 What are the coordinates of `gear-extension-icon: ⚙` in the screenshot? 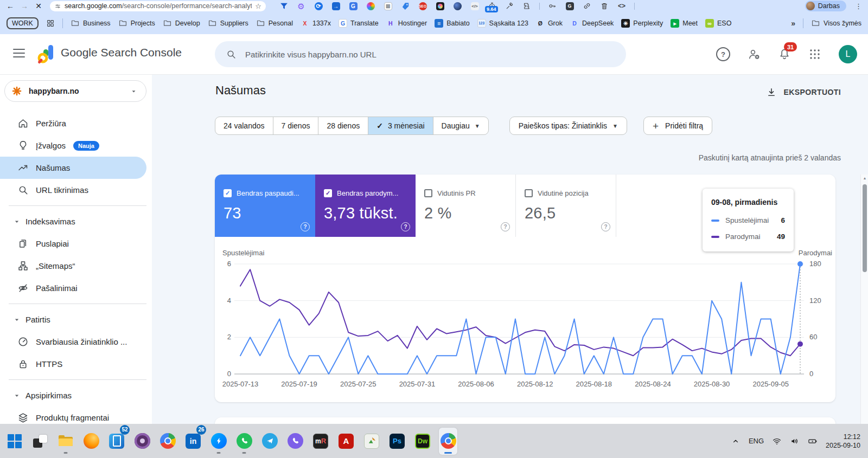 It's located at (301, 6).